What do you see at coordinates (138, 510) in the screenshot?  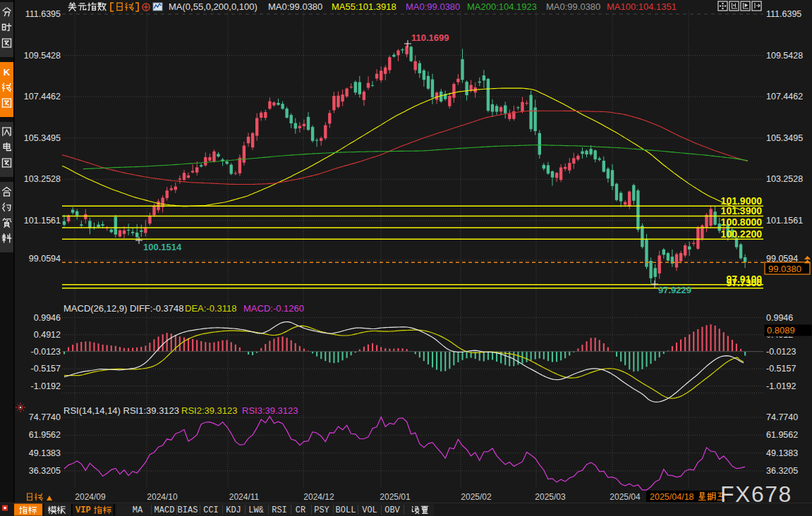 I see `svg-text: MA` at bounding box center [138, 510].